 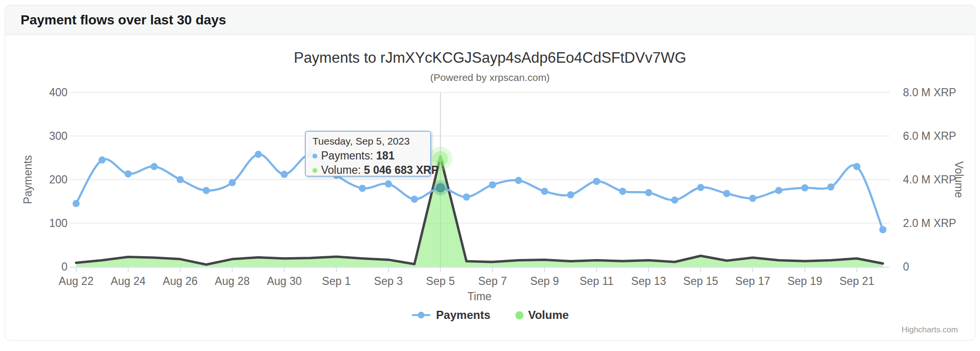 I want to click on tooltip-payments-label: Payments:, so click(x=348, y=156).